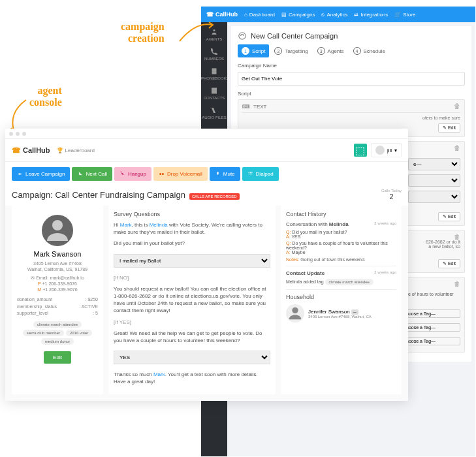 Image resolution: width=476 pixels, height=457 pixels. I want to click on hangup-button: Hangup, so click(133, 174).